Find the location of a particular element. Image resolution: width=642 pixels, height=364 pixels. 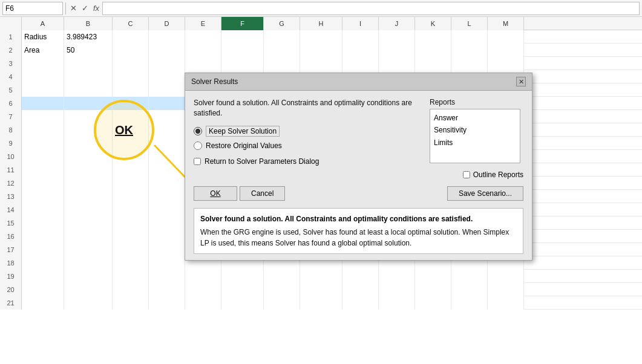

cell-d18 is located at coordinates (167, 263).